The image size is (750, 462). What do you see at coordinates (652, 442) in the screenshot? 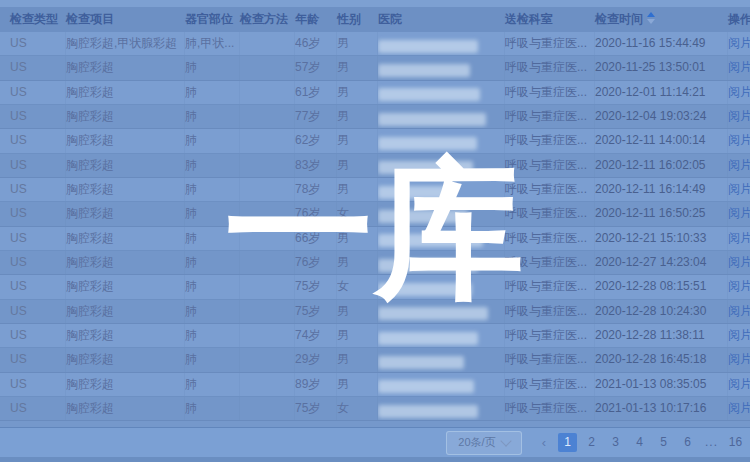
I see `pager-pages: 123456...16` at bounding box center [652, 442].